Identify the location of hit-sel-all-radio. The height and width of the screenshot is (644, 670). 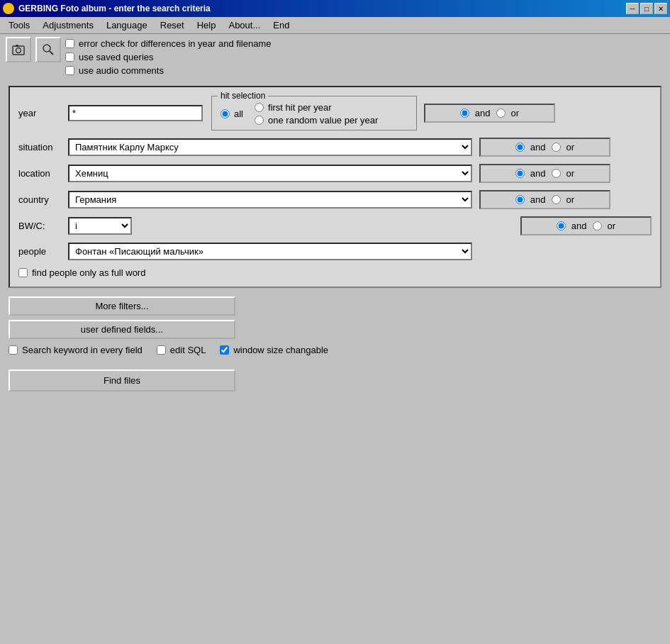
(225, 113).